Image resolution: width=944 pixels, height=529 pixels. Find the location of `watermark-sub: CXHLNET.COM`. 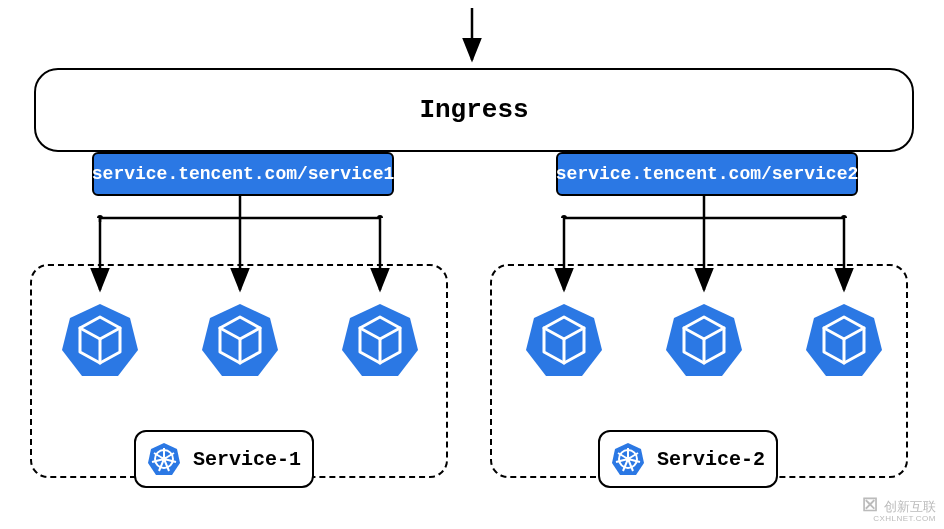

watermark-sub: CXHLNET.COM is located at coordinates (899, 519).